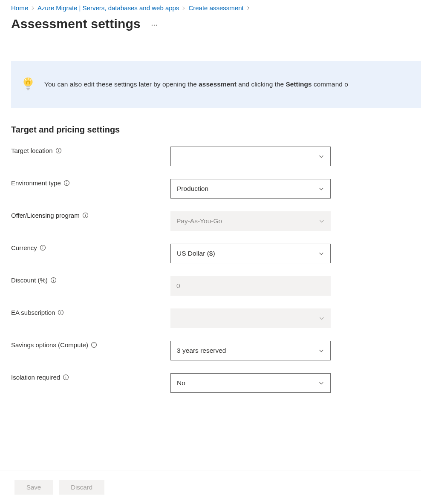 Image resolution: width=421 pixels, height=504 pixels. Describe the element at coordinates (20, 8) in the screenshot. I see `breadcrumb-home: Home` at that location.